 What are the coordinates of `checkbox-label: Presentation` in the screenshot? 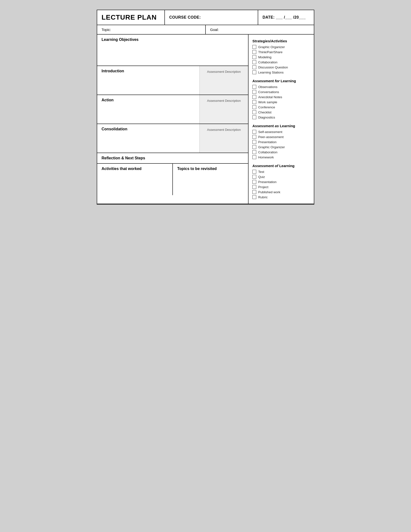 It's located at (267, 182).